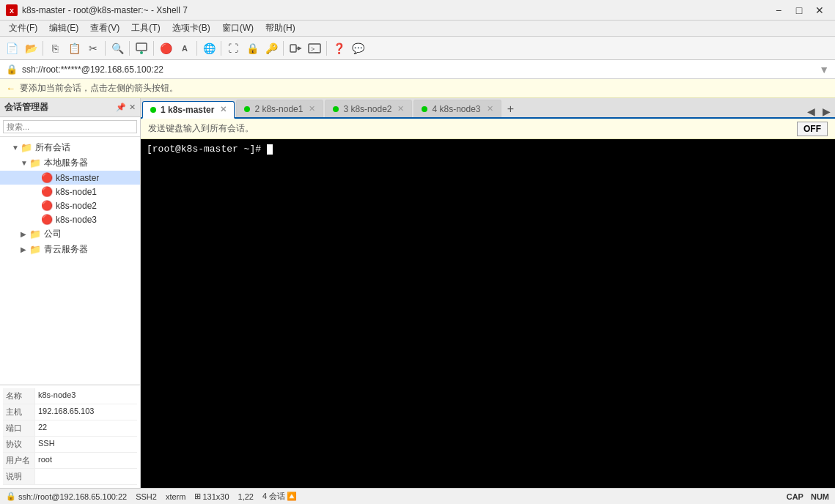  Describe the element at coordinates (795, 497) in the screenshot. I see `statusbar-cap: CAP` at that location.